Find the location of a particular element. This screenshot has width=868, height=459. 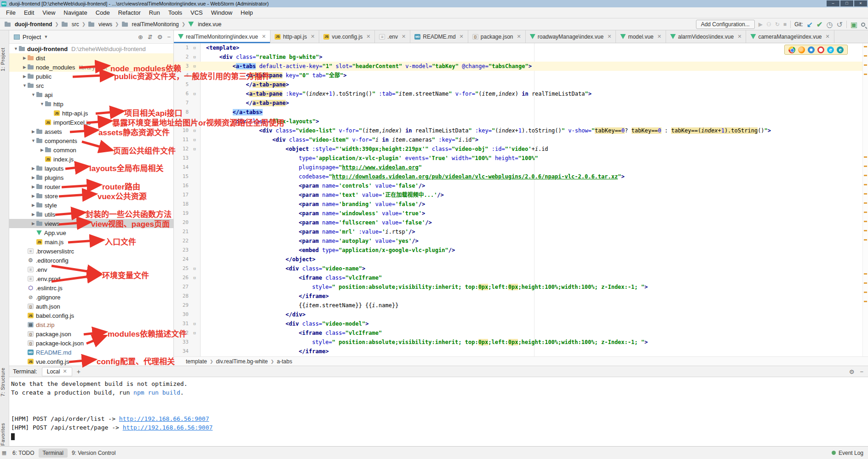

tree-item-.browserslistrc: ≡.browserslistrc is located at coordinates (91, 251).